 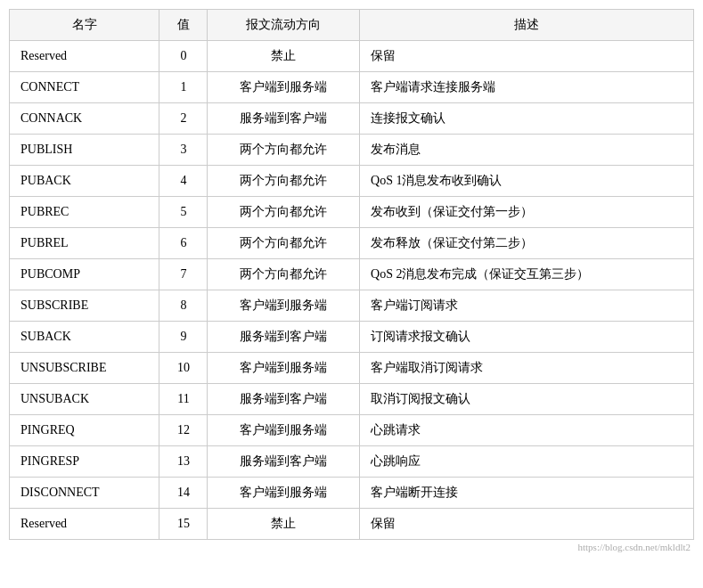 I want to click on cell-name: UNSUBACK, so click(x=85, y=399).